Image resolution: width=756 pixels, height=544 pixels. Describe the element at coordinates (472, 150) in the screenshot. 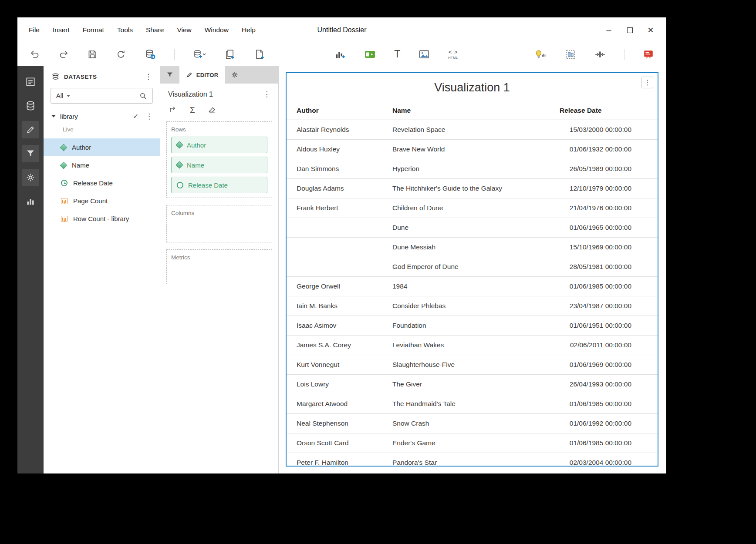

I see `viz-table-row: Aldous Huxley Brave New World 01/06/1932…` at that location.